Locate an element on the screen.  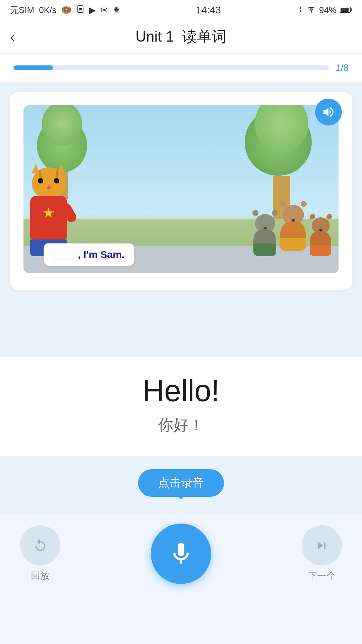
progress-section: 1/8 is located at coordinates (181, 68).